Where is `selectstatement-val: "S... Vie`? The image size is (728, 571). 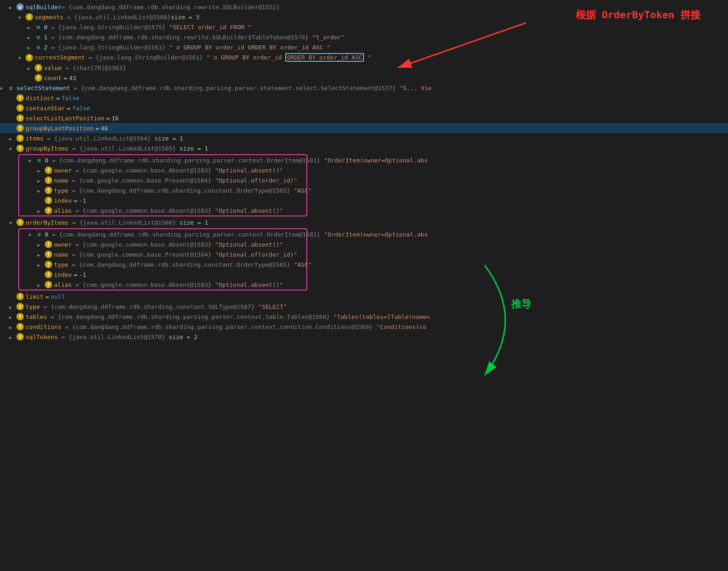 selectstatement-val: "S... Vie is located at coordinates (415, 88).